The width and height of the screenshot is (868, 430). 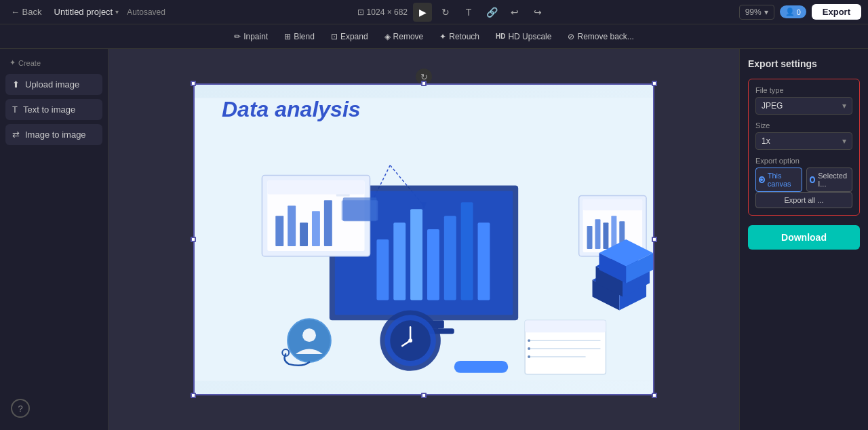 What do you see at coordinates (12, 62) in the screenshot?
I see `plus-icon: ✦` at bounding box center [12, 62].